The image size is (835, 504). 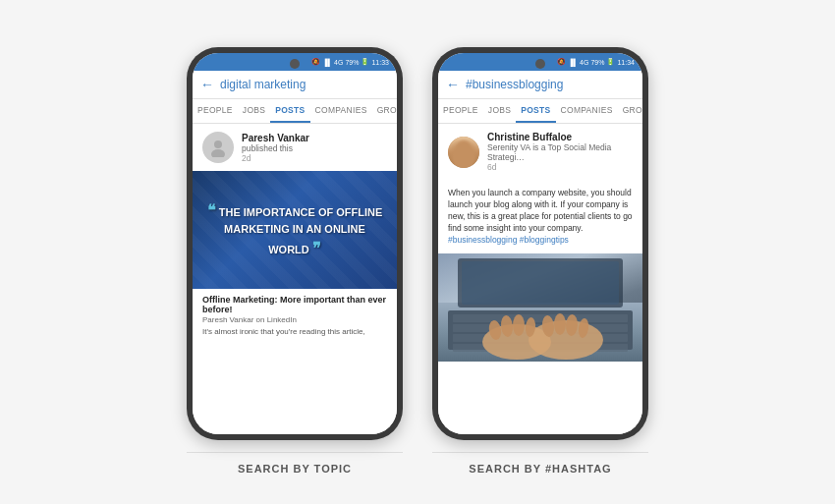 What do you see at coordinates (275, 158) in the screenshot?
I see `post-time-1: 2d` at bounding box center [275, 158].